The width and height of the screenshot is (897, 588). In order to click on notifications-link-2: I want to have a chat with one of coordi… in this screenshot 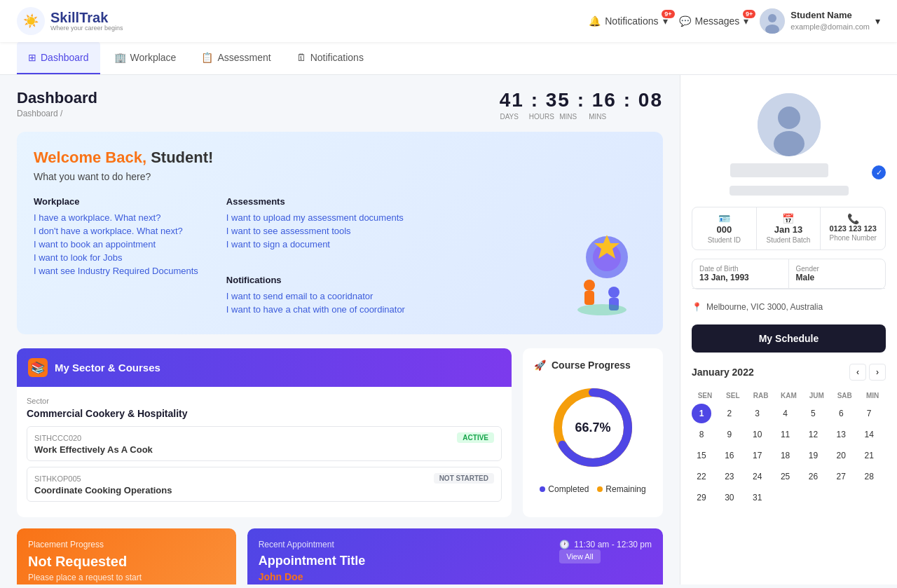, I will do `click(315, 310)`.